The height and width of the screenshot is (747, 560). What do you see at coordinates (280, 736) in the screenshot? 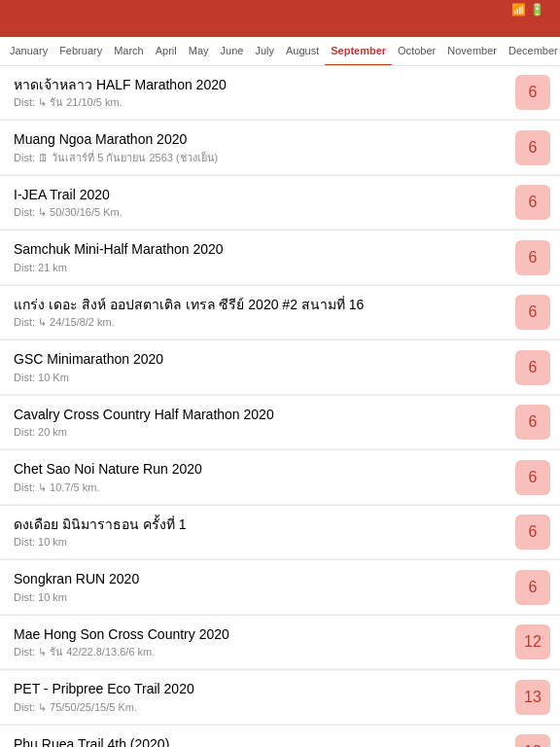
I see `race-item: Phu Ruea Trail 4th (2020)Dist: ↳ 32.5/20…` at bounding box center [280, 736].